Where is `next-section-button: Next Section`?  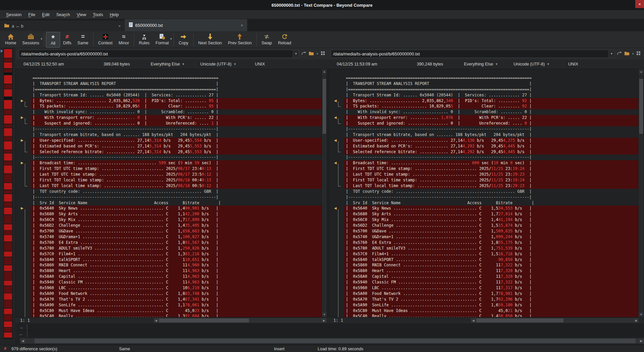
next-section-button: Next Section is located at coordinates (210, 40).